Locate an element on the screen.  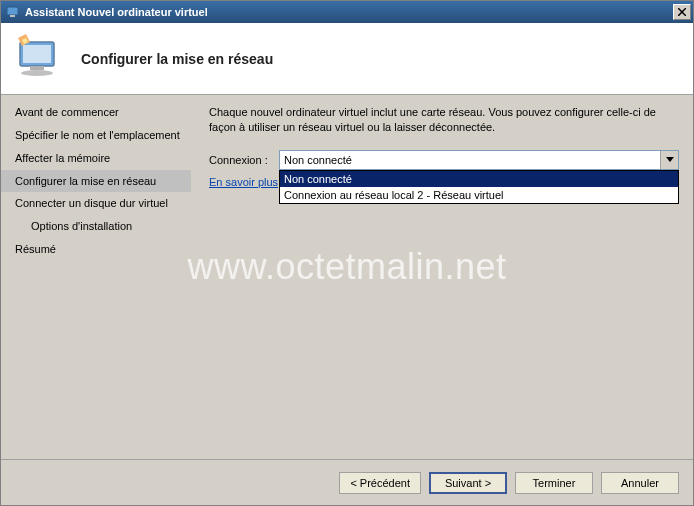
sidebar-item-disk: Connecter un disque dur virtuel is located at coordinates (96, 204).